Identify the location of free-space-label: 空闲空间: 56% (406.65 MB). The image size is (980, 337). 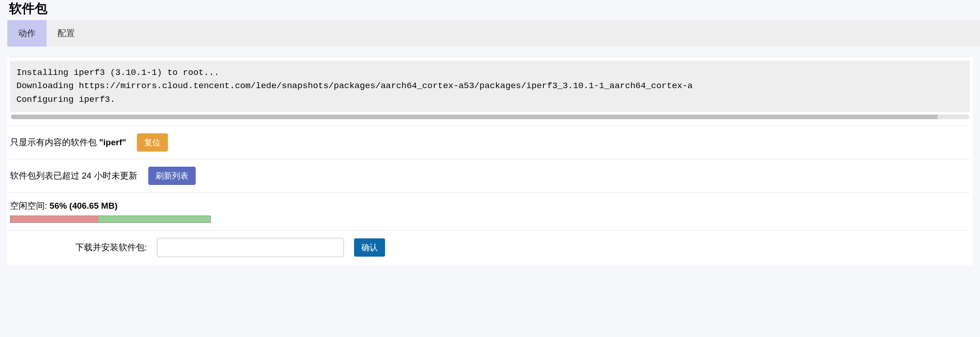
(490, 206).